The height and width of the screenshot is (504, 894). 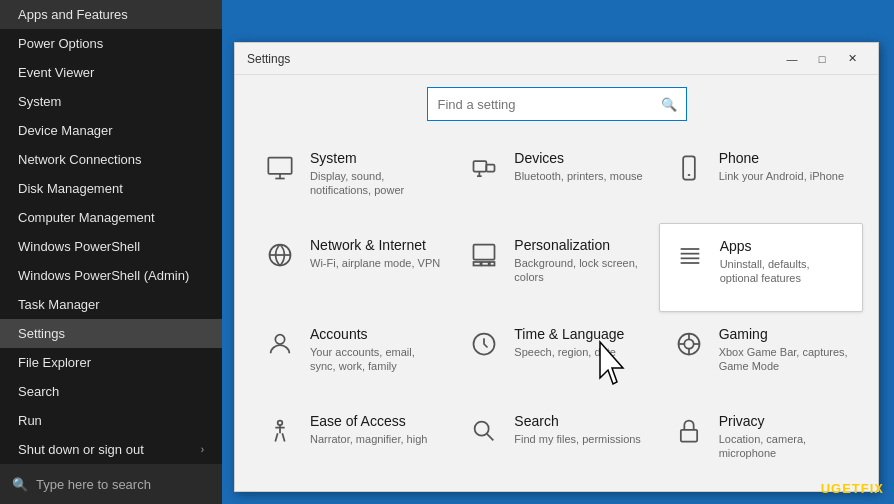 I want to click on menu-item-shut-down: Shut down or sign out ›, so click(x=111, y=450).